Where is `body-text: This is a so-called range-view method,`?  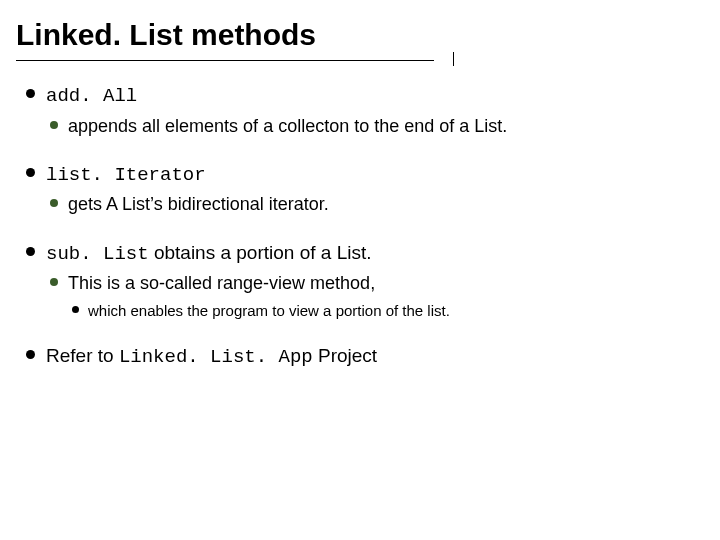
body-text: This is a so-called range-view method, is located at coordinates (222, 283).